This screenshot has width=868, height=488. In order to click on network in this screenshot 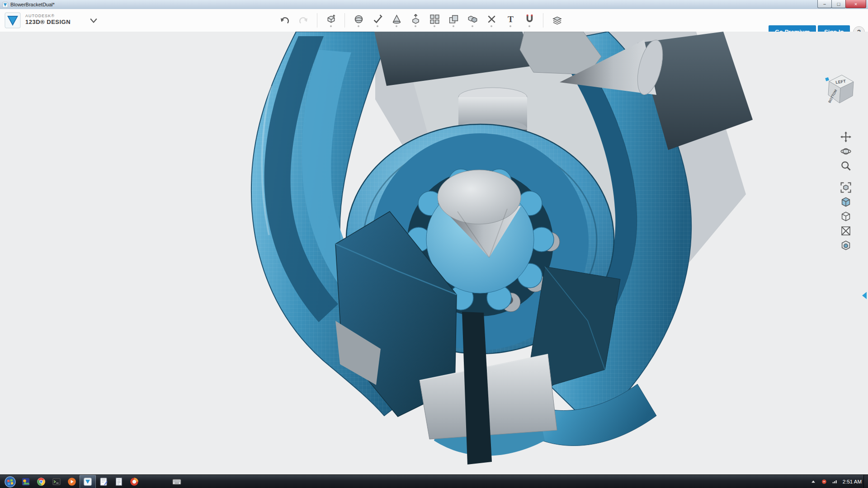, I will do `click(835, 482)`.